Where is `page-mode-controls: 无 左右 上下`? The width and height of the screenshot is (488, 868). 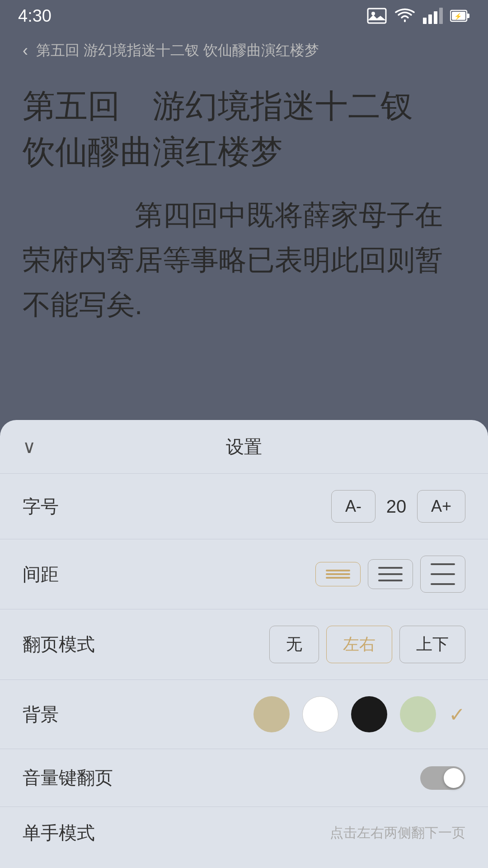 page-mode-controls: 无 左右 上下 is located at coordinates (367, 645).